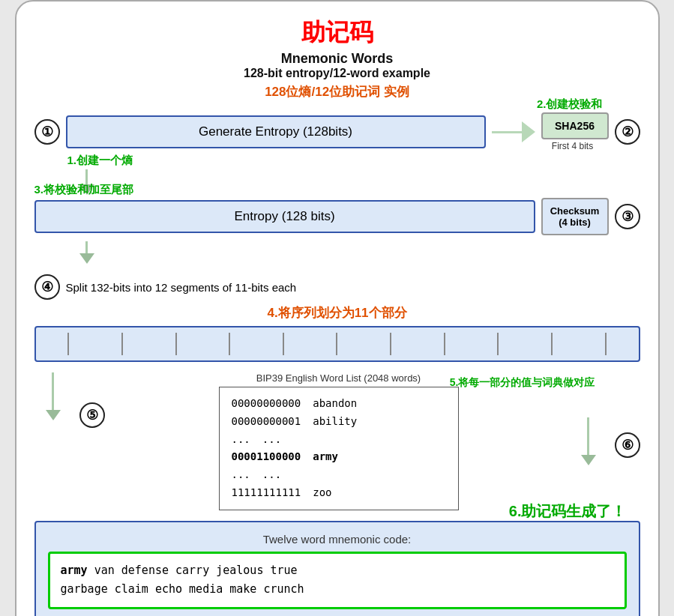 Image resolution: width=674 pixels, height=616 pixels. What do you see at coordinates (241, 475) in the screenshot?
I see `binary-dots2: ...` at bounding box center [241, 475].